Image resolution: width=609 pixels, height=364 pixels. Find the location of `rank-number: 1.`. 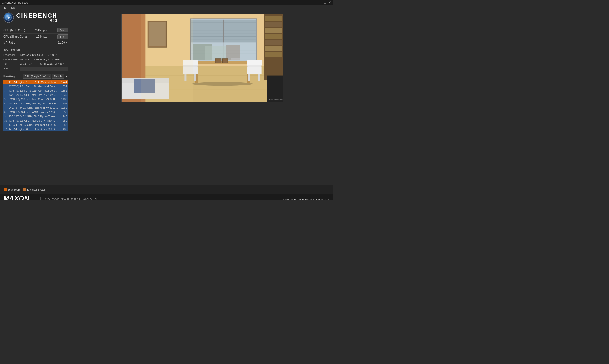

rank-number: 1. is located at coordinates (6, 82).